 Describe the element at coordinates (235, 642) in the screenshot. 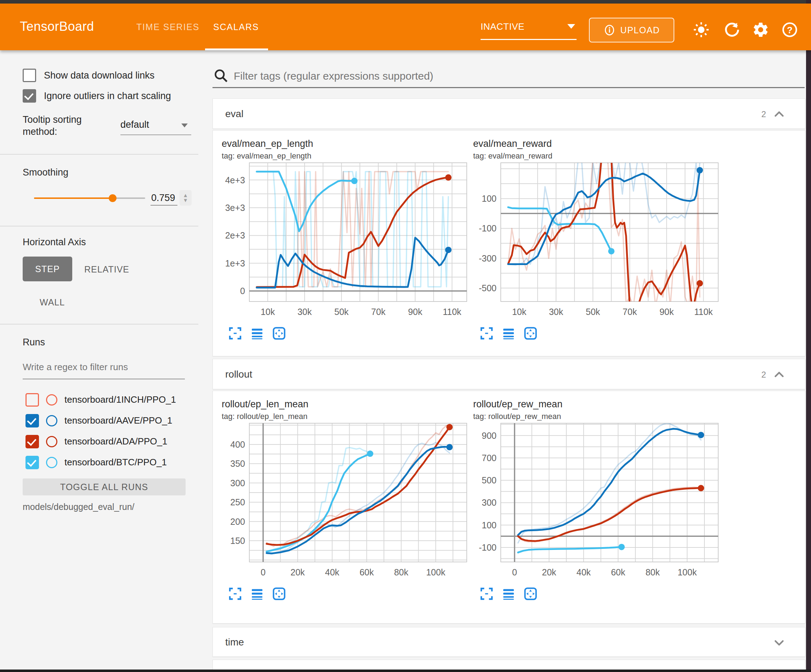

I see `section-title: time` at that location.